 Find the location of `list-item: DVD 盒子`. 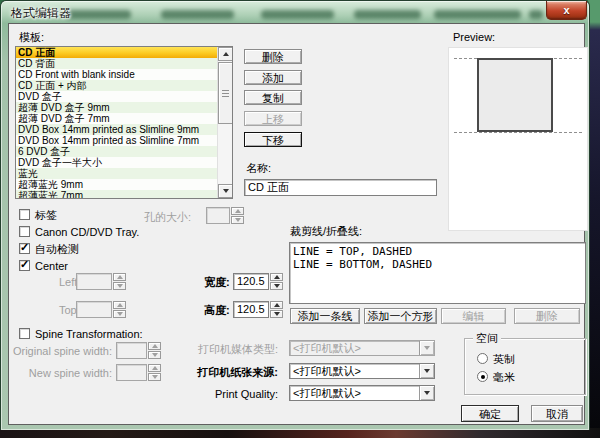

list-item: DVD 盒子 is located at coordinates (116, 96).